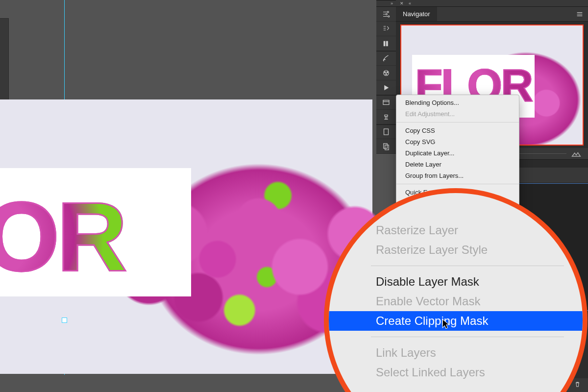 The width and height of the screenshot is (588, 392). I want to click on tab-navigator: Navigator, so click(416, 14).